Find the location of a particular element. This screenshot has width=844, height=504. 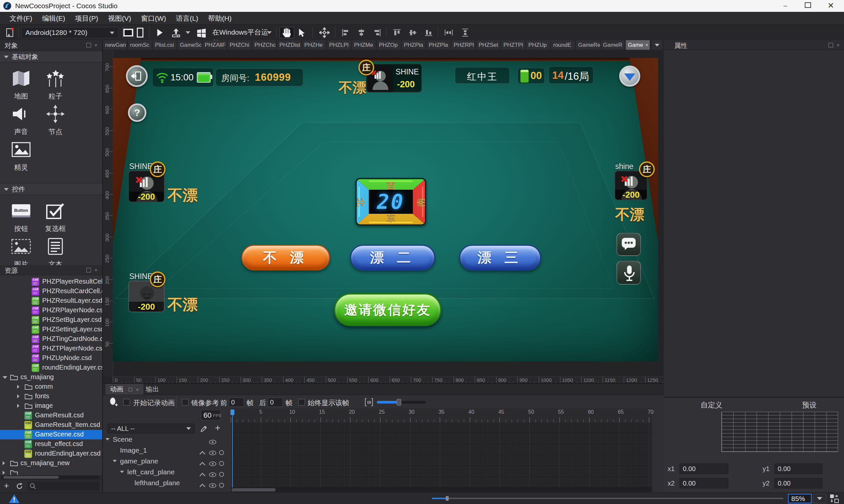

menu-item-0: 文件(F) is located at coordinates (21, 18).